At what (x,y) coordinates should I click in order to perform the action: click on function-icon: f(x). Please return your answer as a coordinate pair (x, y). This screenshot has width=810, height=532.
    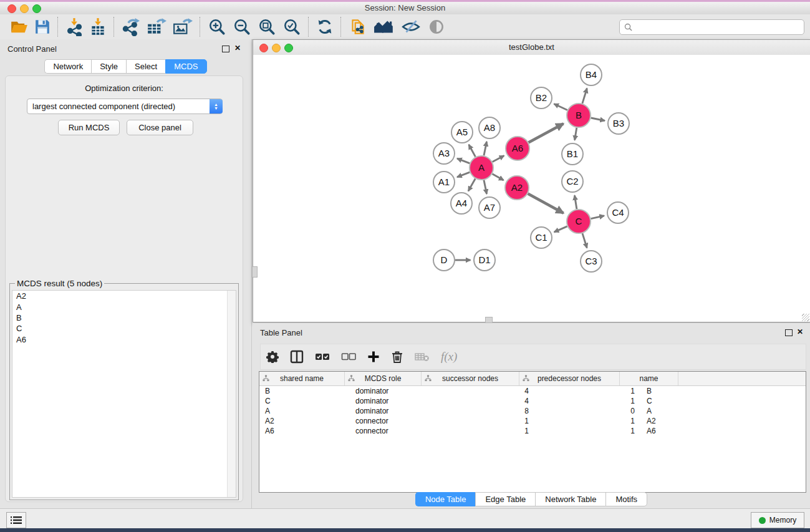
    Looking at the image, I should click on (449, 357).